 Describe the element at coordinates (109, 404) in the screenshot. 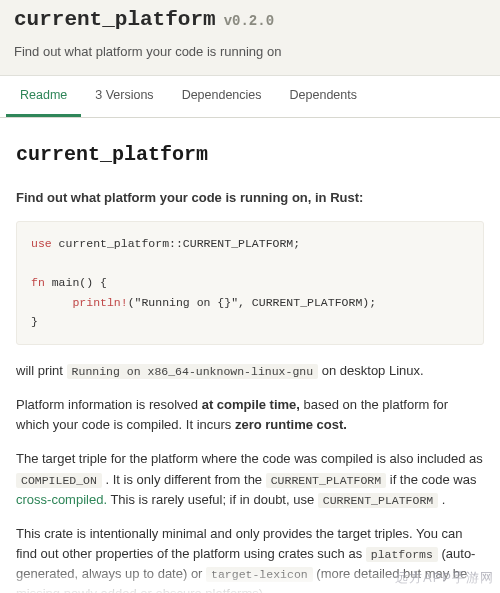

I see `t: Platform information is resolved` at that location.